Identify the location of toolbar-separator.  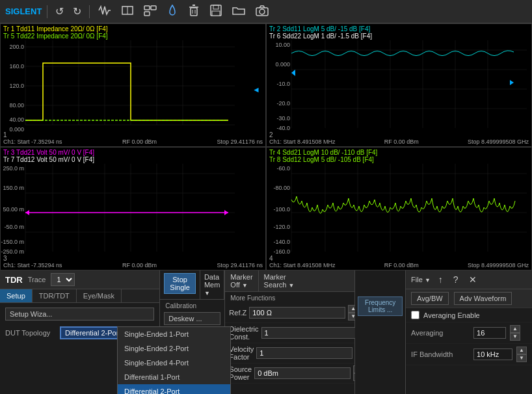
(47, 12).